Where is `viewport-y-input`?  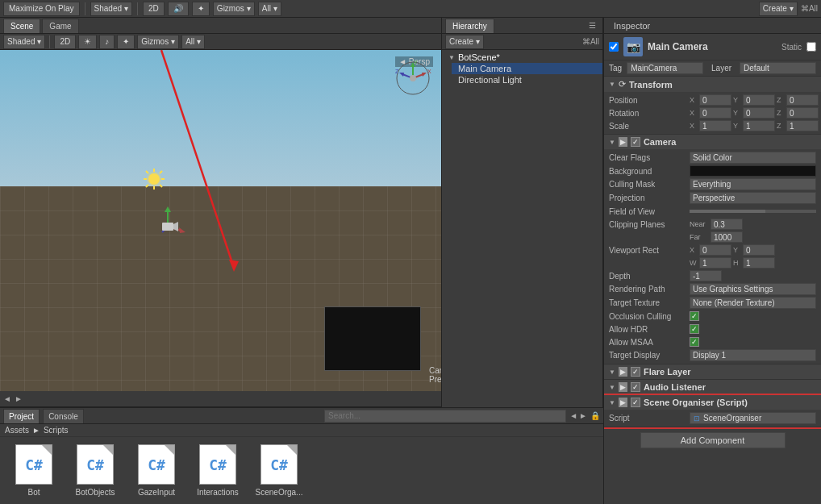
viewport-y-input is located at coordinates (759, 250).